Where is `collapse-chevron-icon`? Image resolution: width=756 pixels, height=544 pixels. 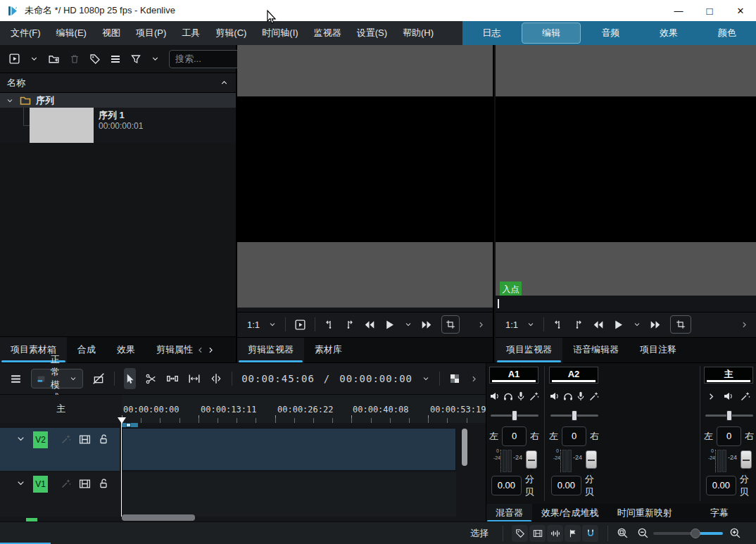 collapse-chevron-icon is located at coordinates (711, 397).